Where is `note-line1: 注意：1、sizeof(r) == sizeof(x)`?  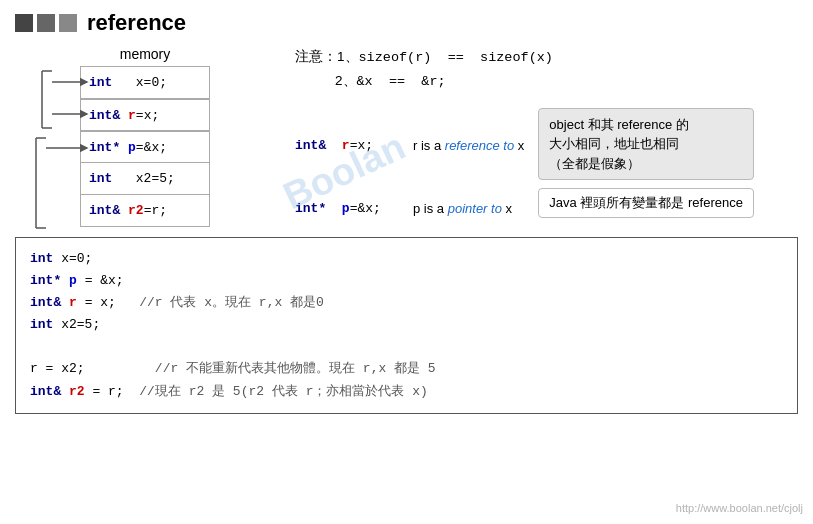
note-line1: 注意：1、sizeof(r) == sizeof(x) is located at coordinates (546, 58).